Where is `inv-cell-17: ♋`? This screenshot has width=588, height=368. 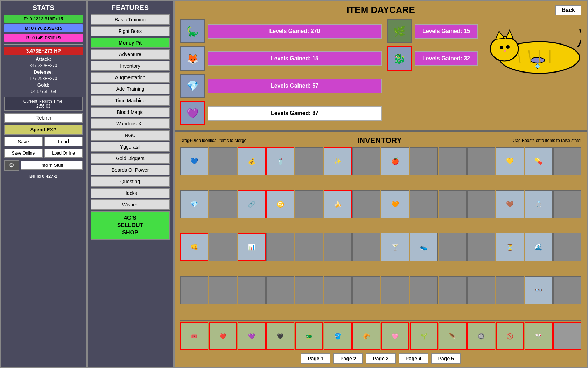
inv-cell-17: ♋ is located at coordinates (280, 204).